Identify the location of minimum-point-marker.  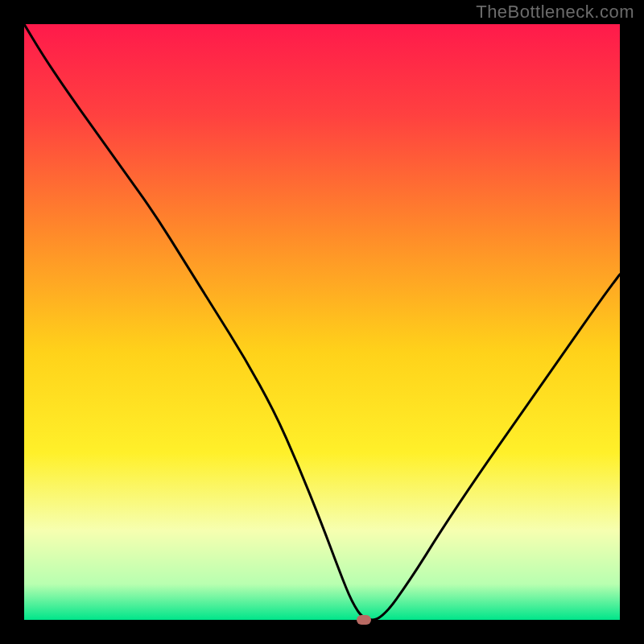
(364, 620).